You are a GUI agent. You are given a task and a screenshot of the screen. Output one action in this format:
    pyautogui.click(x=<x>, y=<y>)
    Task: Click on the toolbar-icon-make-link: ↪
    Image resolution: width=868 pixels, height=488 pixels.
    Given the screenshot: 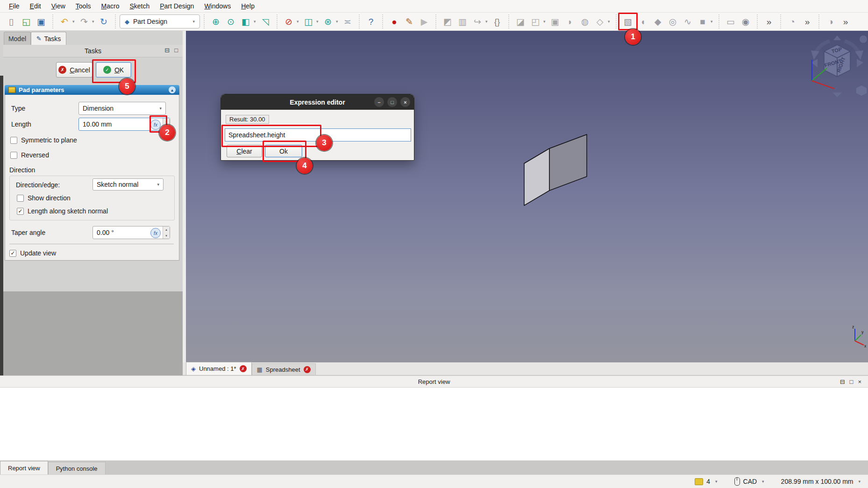 What is the action you would take?
    pyautogui.click(x=477, y=21)
    